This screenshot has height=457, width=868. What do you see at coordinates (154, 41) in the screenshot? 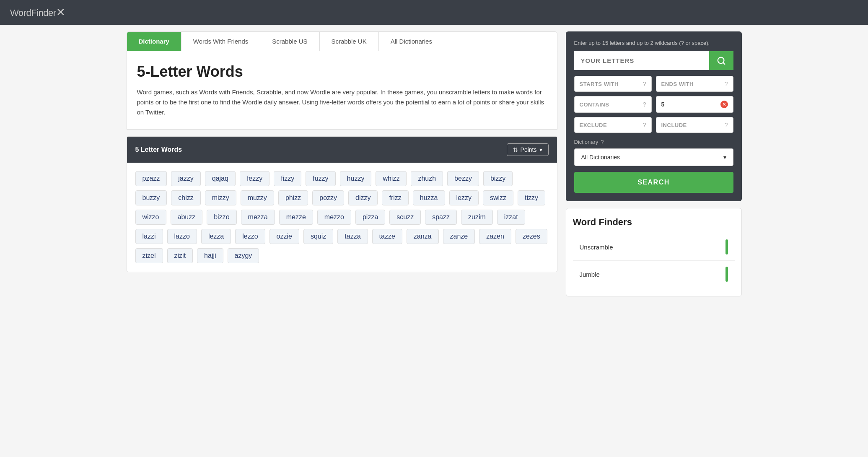
I see `tab-dictionary: Dictionary` at bounding box center [154, 41].